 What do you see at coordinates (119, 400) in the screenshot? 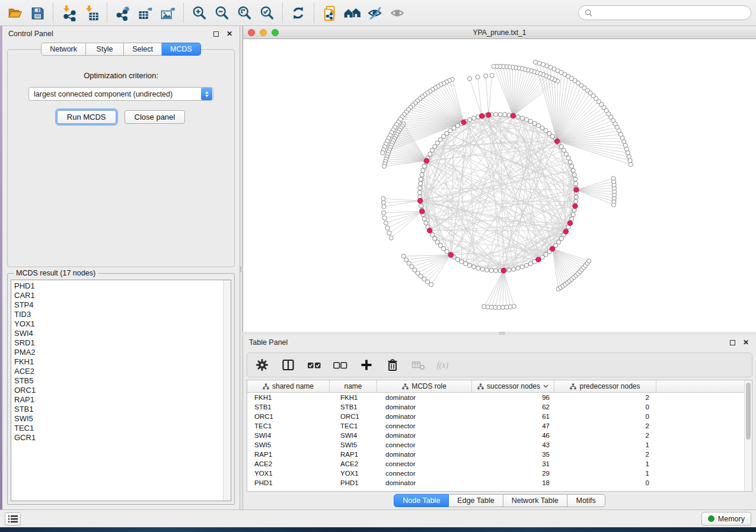
I see `mcds-result-item: RAP1` at bounding box center [119, 400].